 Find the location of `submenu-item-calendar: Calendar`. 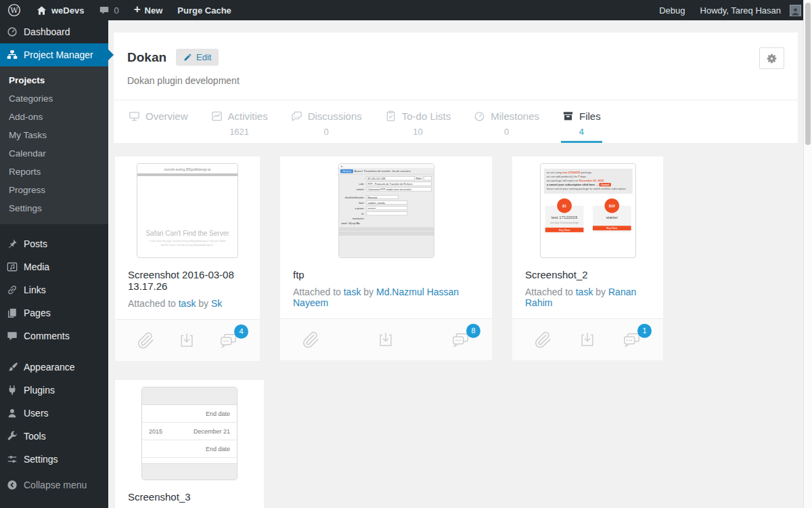

submenu-item-calendar: Calendar is located at coordinates (54, 153).